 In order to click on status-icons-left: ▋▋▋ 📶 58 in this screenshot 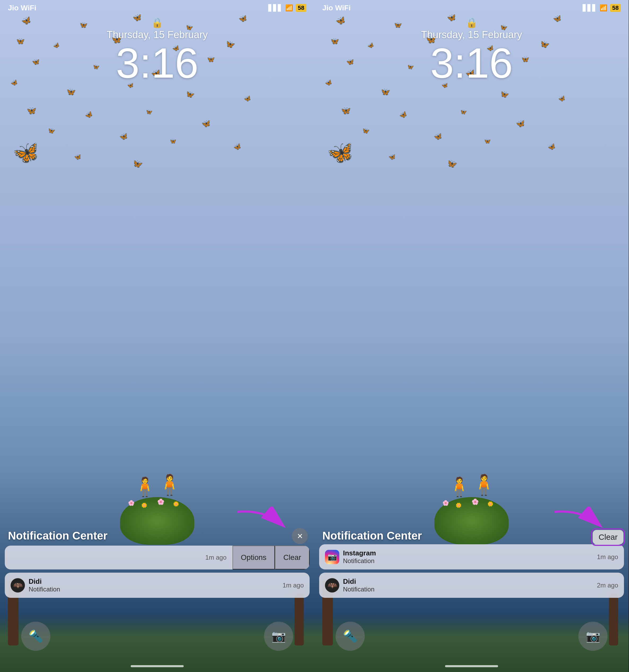, I will do `click(287, 8)`.